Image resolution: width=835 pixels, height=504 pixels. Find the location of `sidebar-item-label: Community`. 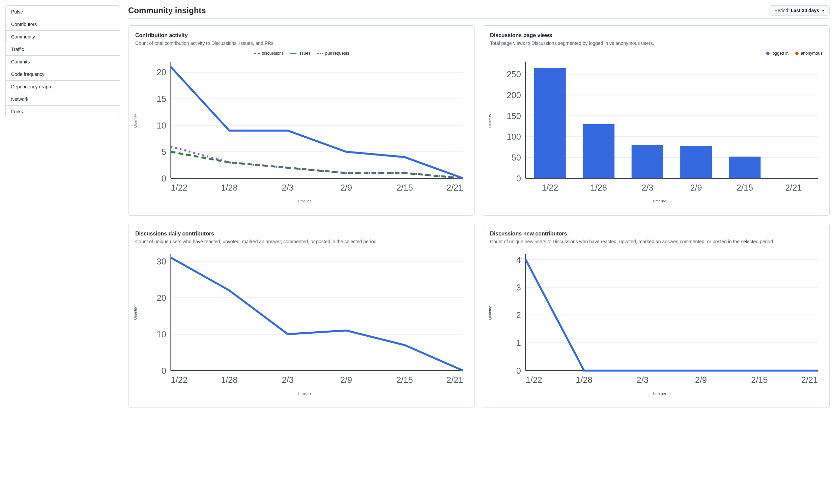

sidebar-item-label: Community is located at coordinates (23, 37).